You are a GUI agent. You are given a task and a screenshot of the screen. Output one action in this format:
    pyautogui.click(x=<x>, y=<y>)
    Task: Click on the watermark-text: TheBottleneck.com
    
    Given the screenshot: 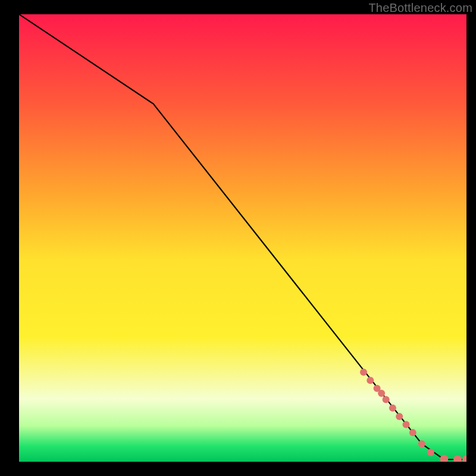 What is the action you would take?
    pyautogui.click(x=420, y=8)
    